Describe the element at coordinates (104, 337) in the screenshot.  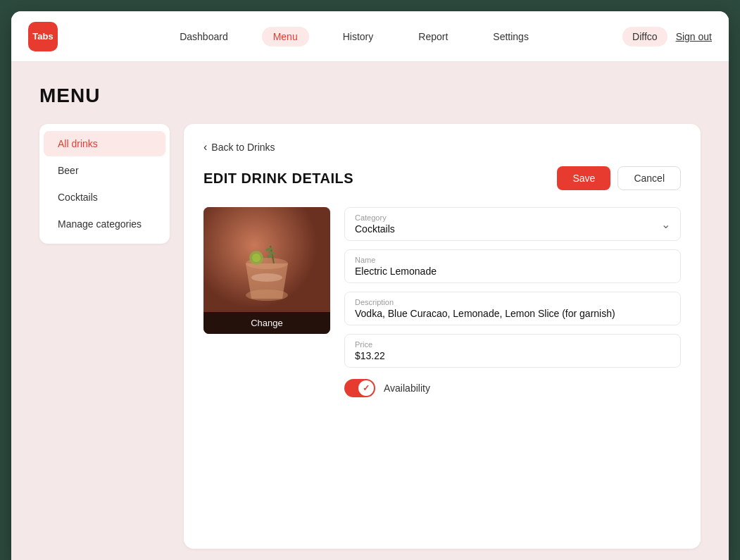
I see `sidebar: All drinks Beer Cocktails Manage categor…` at that location.